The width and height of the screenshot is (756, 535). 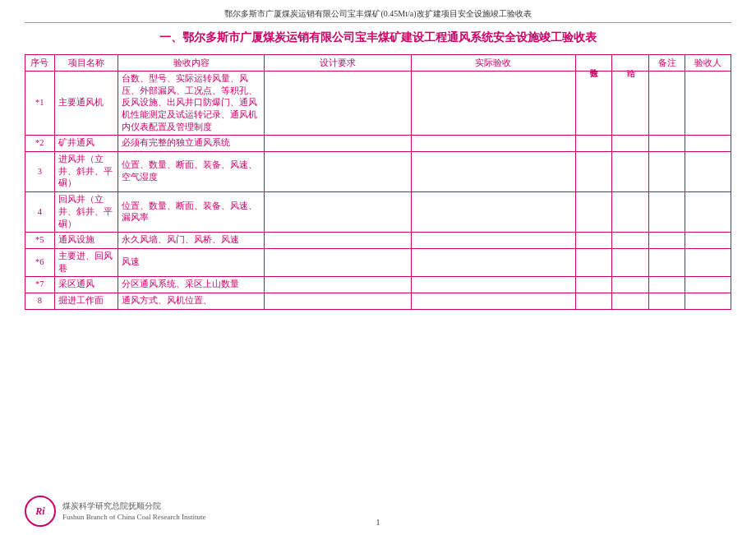 I want to click on cell-name: 矿井通风, so click(x=86, y=144).